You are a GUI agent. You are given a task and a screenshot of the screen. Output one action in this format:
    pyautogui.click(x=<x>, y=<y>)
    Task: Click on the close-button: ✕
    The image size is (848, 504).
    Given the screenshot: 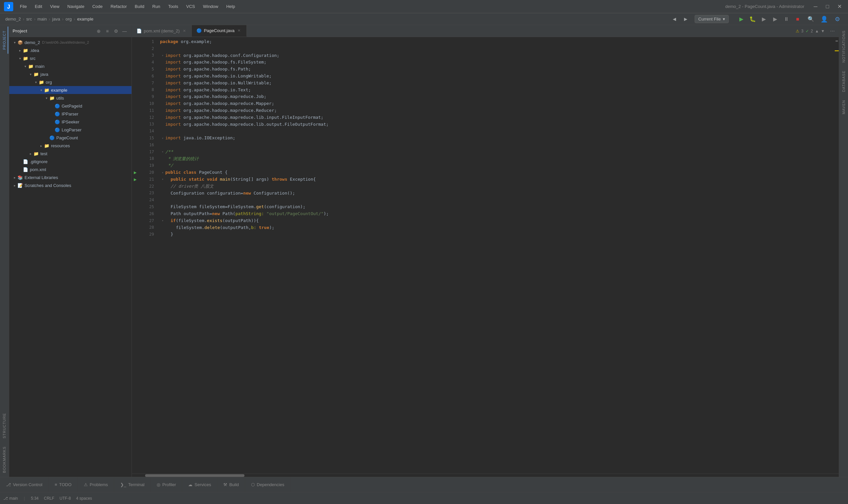 What is the action you would take?
    pyautogui.click(x=840, y=7)
    